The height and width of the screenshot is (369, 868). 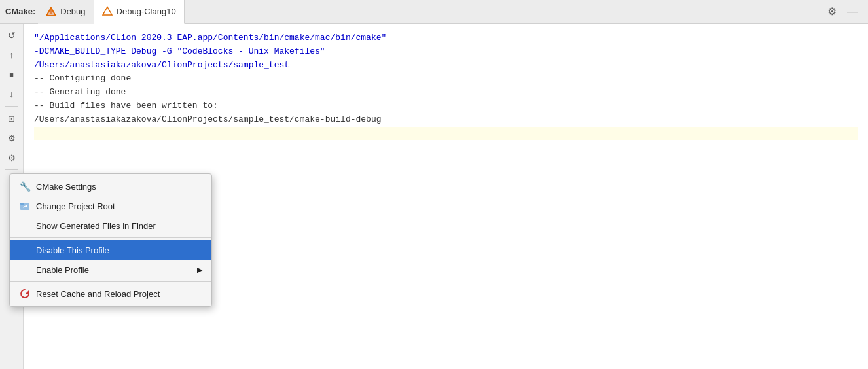 What do you see at coordinates (846, 12) in the screenshot?
I see `tab-bar-actions: ⚙ —` at bounding box center [846, 12].